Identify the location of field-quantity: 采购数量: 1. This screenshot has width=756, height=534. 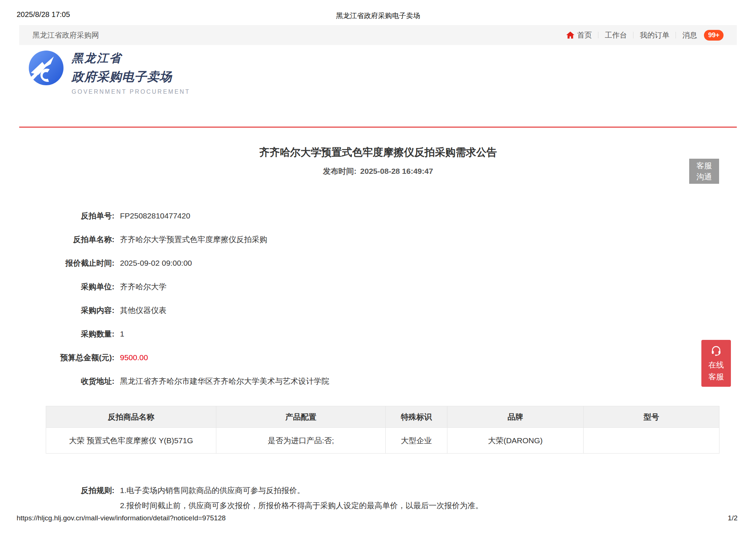
(174, 334).